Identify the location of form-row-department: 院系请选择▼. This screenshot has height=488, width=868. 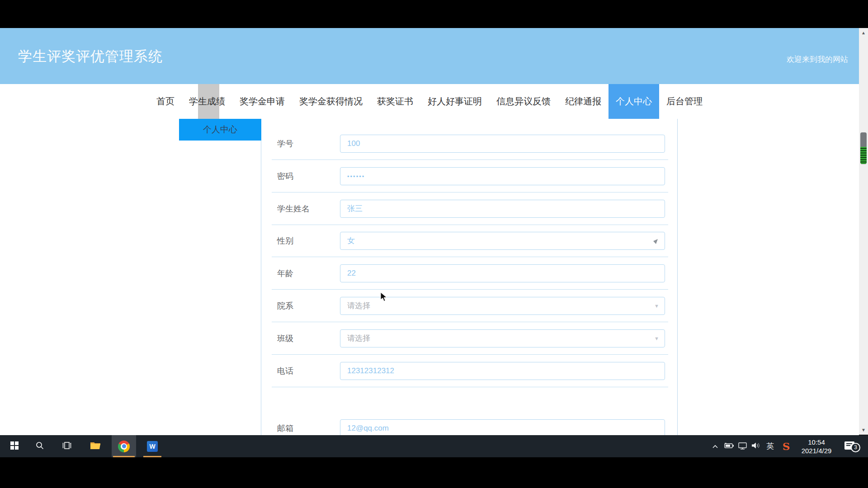
(469, 306).